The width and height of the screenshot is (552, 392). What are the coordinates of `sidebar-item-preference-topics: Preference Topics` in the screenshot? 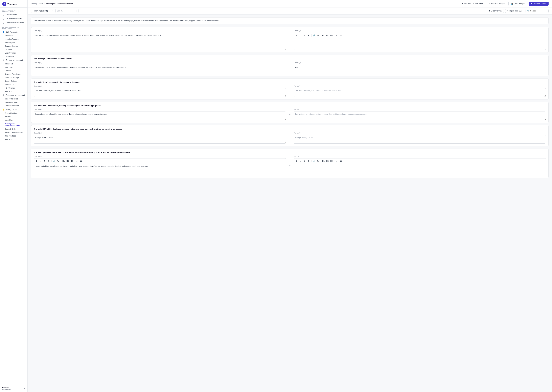 It's located at (14, 102).